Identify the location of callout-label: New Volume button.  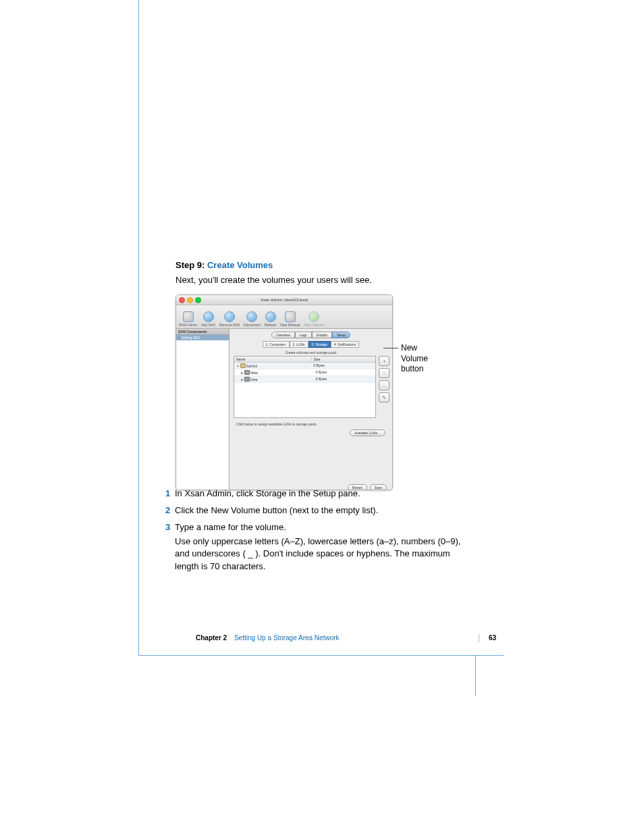
(423, 359).